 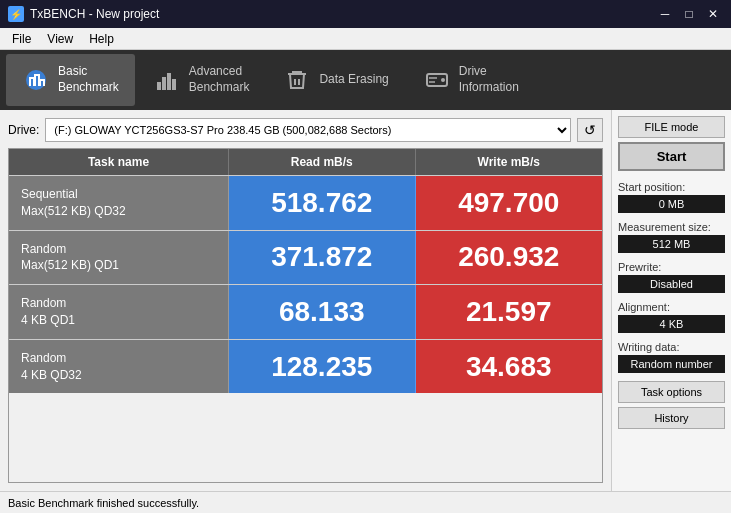 What do you see at coordinates (672, 284) in the screenshot?
I see `prewrite-value: Disabled` at bounding box center [672, 284].